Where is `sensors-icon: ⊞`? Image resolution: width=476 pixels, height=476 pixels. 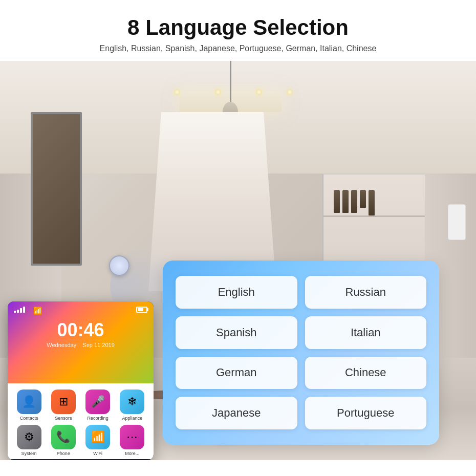
sensors-icon: ⊞ is located at coordinates (63, 402).